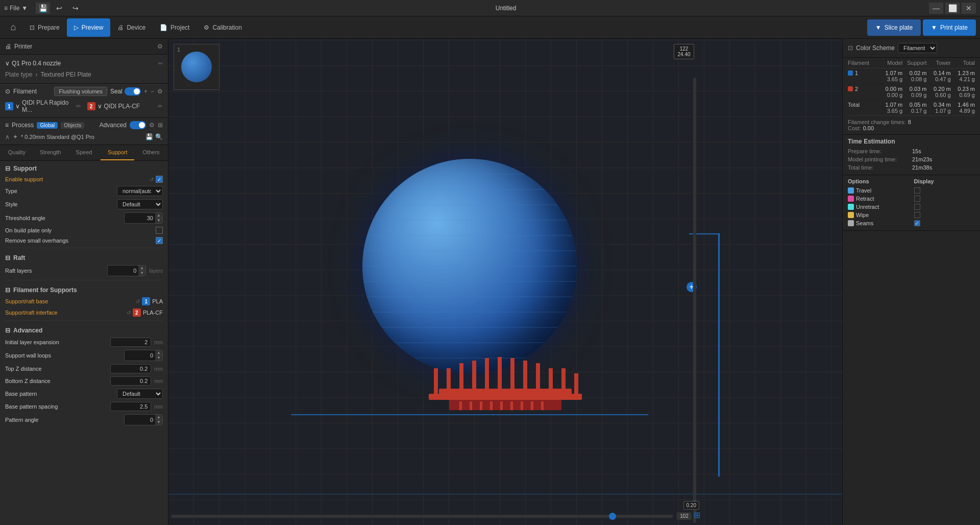 This screenshot has height=525, width=980. Describe the element at coordinates (949, 28) in the screenshot. I see `print-plate-button: ▼ Print plate` at that location.